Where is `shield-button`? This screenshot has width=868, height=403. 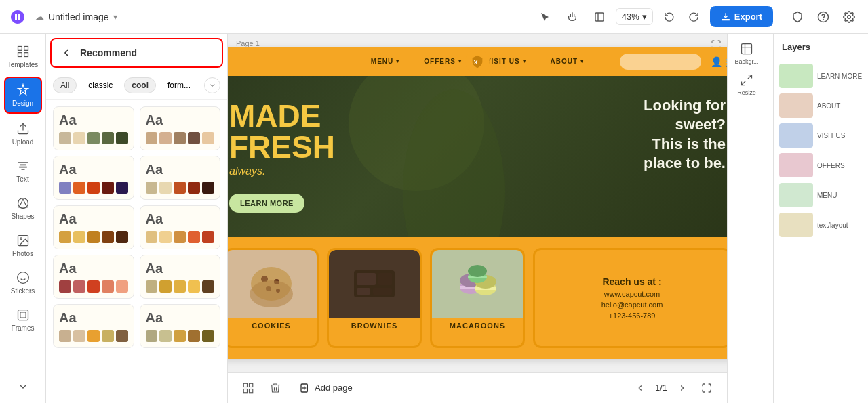 shield-button is located at coordinates (797, 17).